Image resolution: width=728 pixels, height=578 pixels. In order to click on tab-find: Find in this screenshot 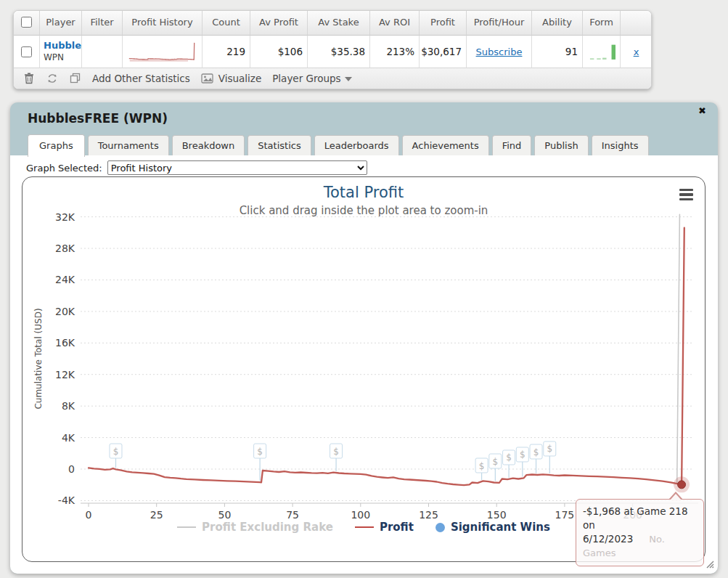, I will do `click(512, 145)`.